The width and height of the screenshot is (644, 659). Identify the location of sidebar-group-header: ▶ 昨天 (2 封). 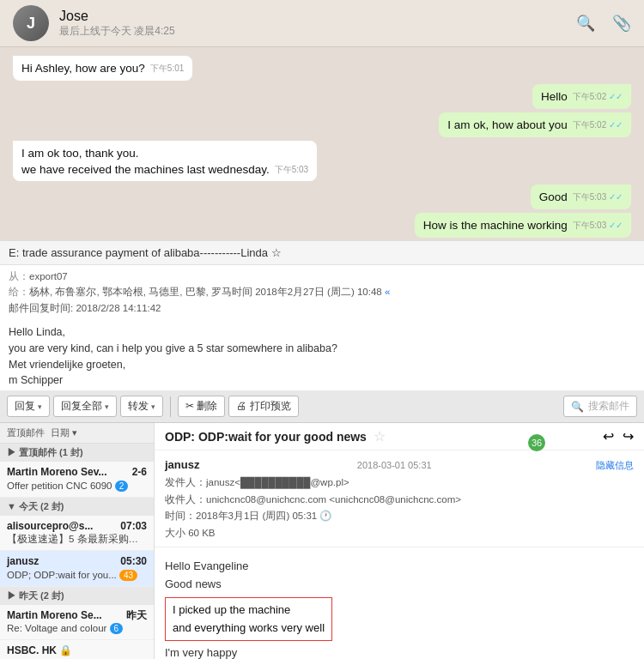
(77, 596).